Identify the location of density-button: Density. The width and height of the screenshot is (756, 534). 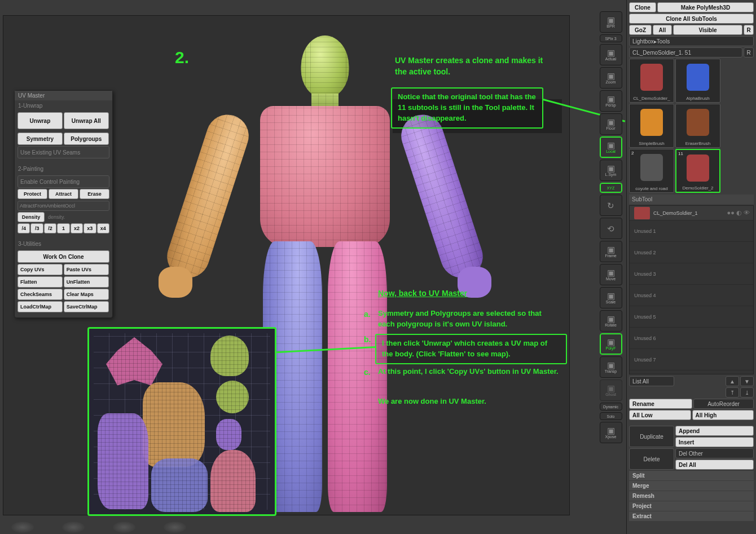
(31, 217).